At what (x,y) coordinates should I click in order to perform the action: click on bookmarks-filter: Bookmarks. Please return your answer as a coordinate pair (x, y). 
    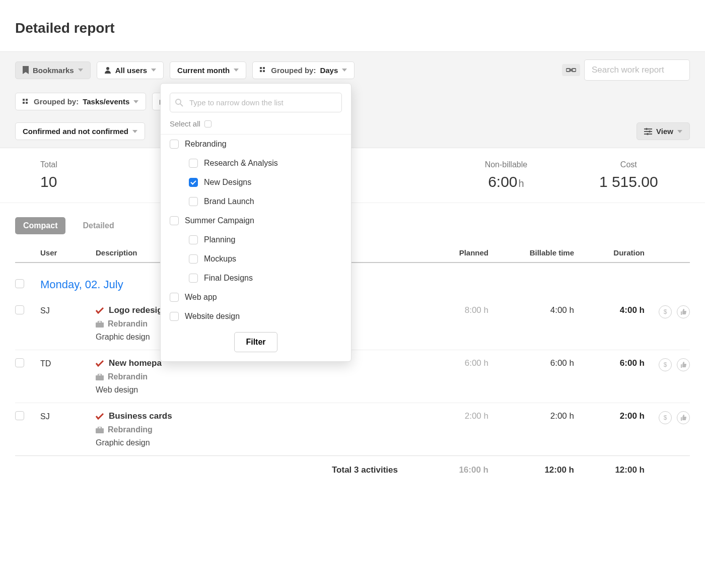
    Looking at the image, I should click on (53, 71).